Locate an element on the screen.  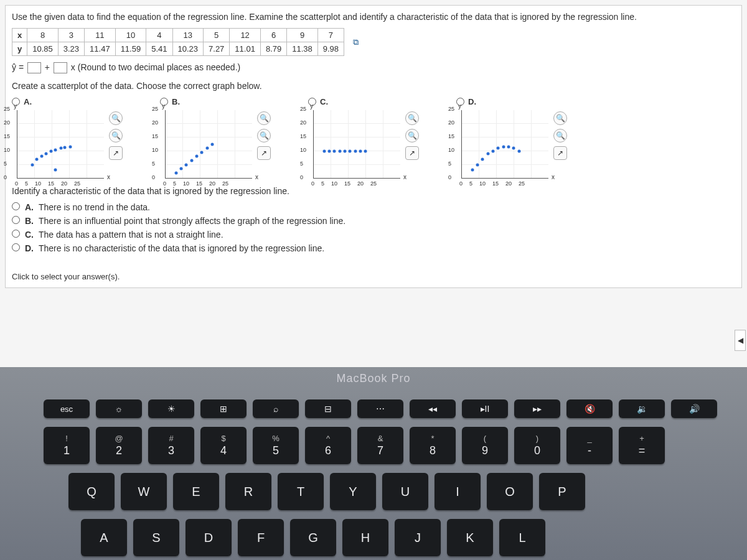
table-row-y: y 10.85 3.23 11.47 11.59 5.41 10.23 7.27… is located at coordinates (188, 49).